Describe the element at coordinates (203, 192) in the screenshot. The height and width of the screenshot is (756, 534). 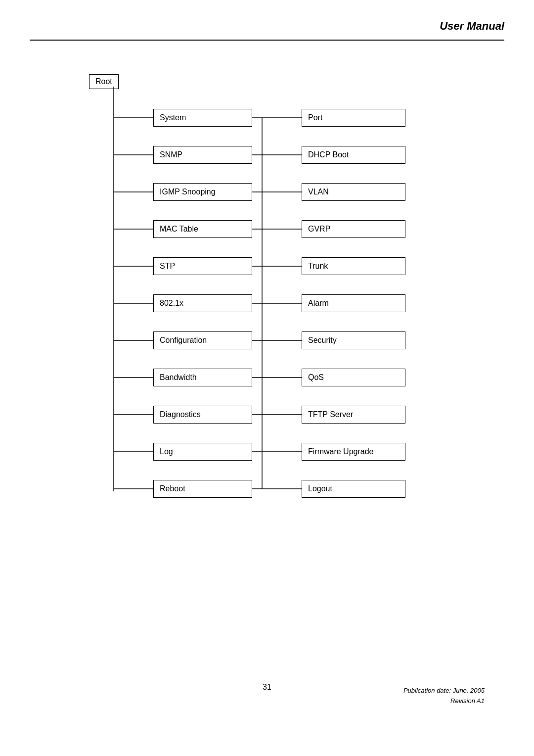
I see `node-igmp-snooping: IGMP Snooping` at that location.